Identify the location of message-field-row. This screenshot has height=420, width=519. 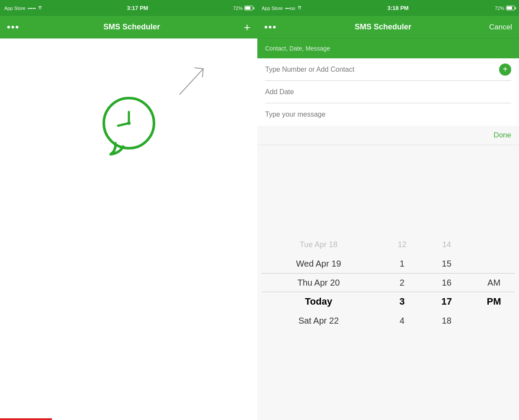
(388, 115).